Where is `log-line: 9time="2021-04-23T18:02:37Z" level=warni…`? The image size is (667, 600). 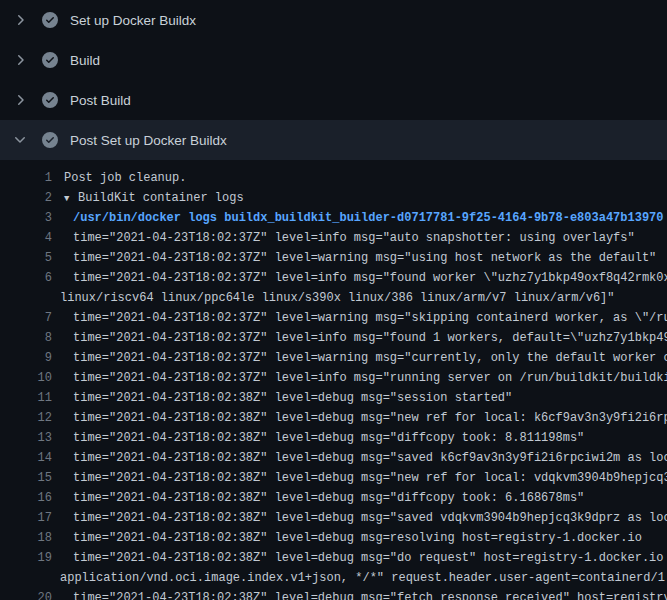
log-line: 9time="2021-04-23T18:02:37Z" level=warni… is located at coordinates (334, 358).